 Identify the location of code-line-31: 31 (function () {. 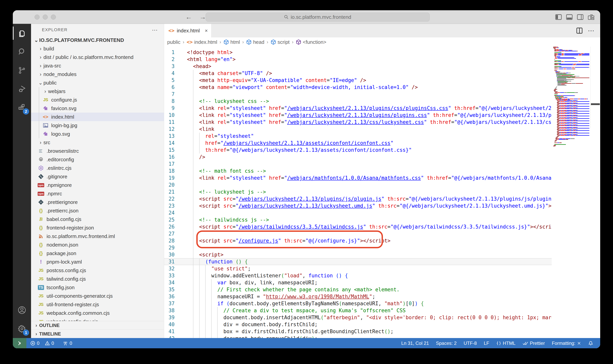
(358, 262).